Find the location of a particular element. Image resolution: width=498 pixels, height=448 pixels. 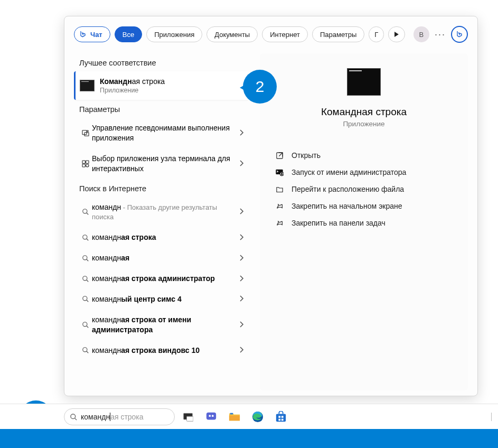

explorer-icon is located at coordinates (234, 417).